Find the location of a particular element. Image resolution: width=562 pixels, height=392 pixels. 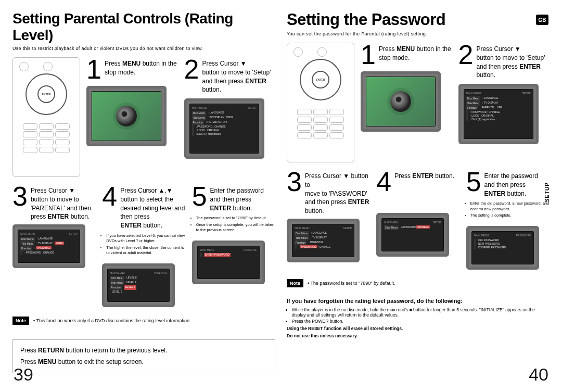

tv-preview-menu: MAIN MENUPARENTAL ENTER PASSWORD is located at coordinates (228, 262).